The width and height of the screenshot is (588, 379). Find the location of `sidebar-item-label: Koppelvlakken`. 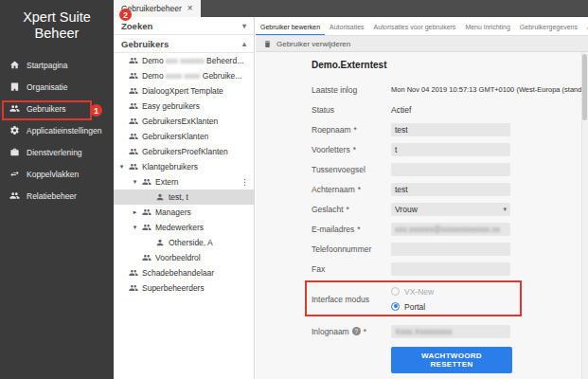

sidebar-item-label: Koppelvlakken is located at coordinates (53, 174).